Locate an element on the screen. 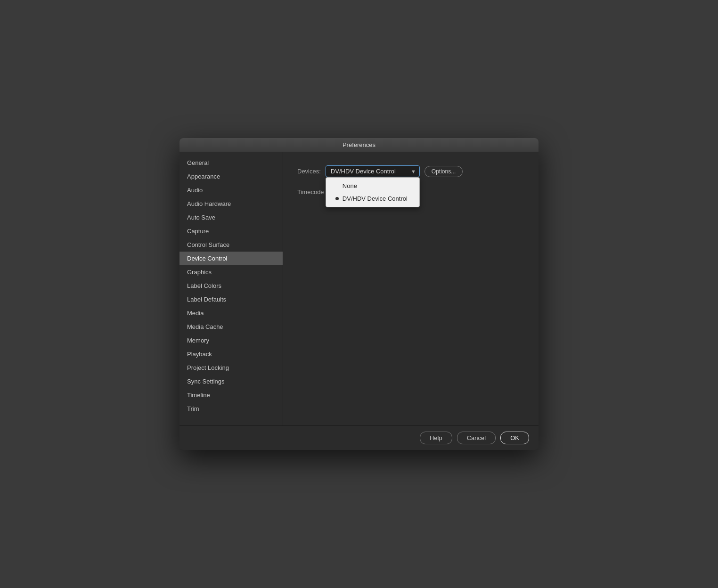  sidebar: GeneralAppearanceAudioAudio HardwareAuto… is located at coordinates (231, 289).